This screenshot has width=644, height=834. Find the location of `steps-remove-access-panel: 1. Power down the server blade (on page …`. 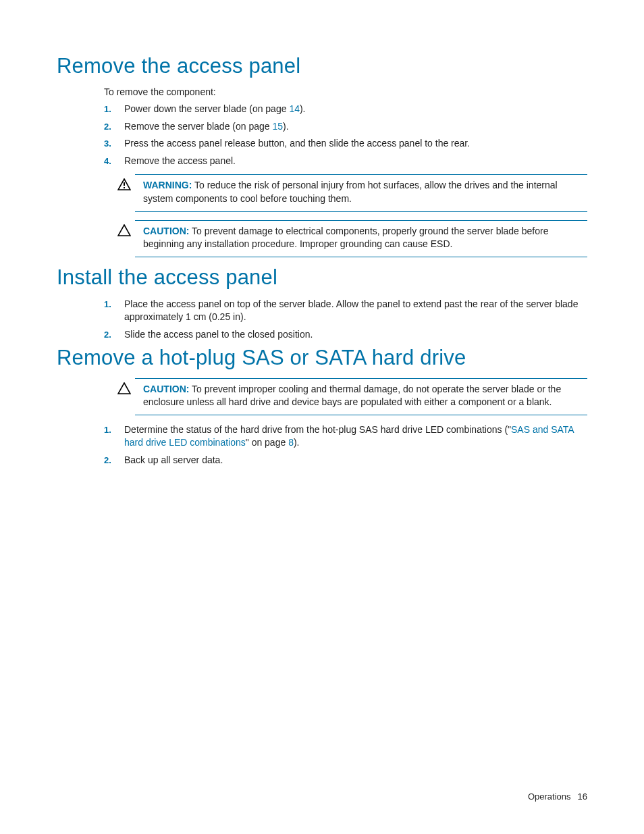

steps-remove-access-panel: 1. Power down the server blade (on page … is located at coordinates (346, 135).